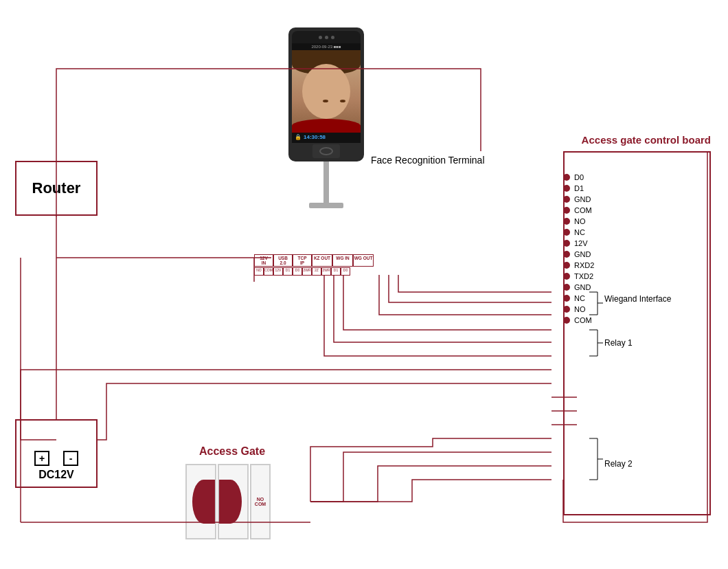  I want to click on relay1-label: Relay 1, so click(618, 343).